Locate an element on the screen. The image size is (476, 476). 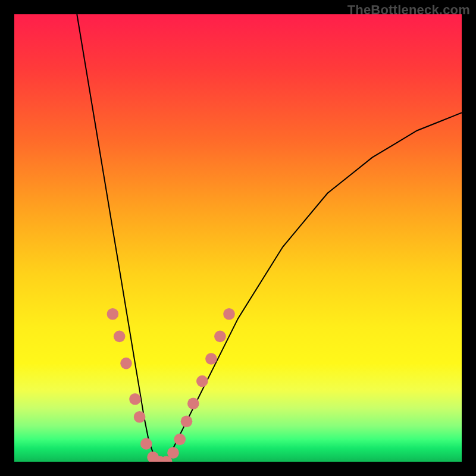
marker-group is located at coordinates (171, 385).